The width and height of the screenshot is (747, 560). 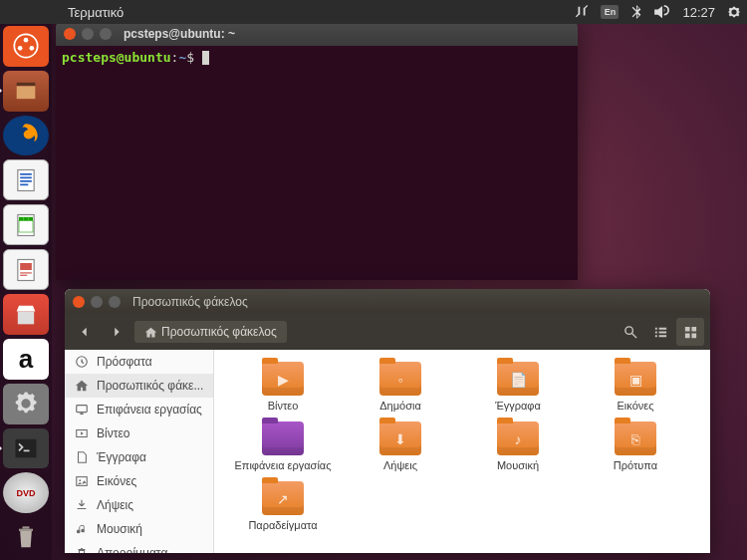 What do you see at coordinates (660, 332) in the screenshot?
I see `view-list-button` at bounding box center [660, 332].